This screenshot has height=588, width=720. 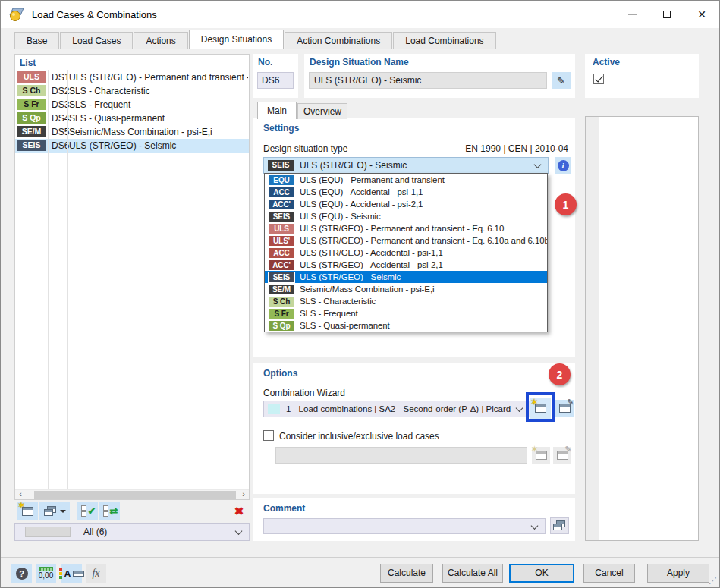 I want to click on scroll-right-icon: ›, so click(x=244, y=495).